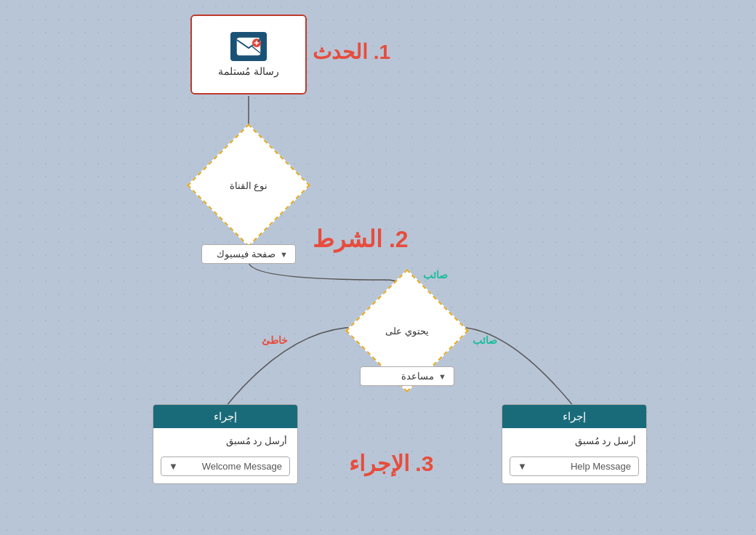  What do you see at coordinates (361, 239) in the screenshot?
I see `section2-label: 2. الشرط` at bounding box center [361, 239].